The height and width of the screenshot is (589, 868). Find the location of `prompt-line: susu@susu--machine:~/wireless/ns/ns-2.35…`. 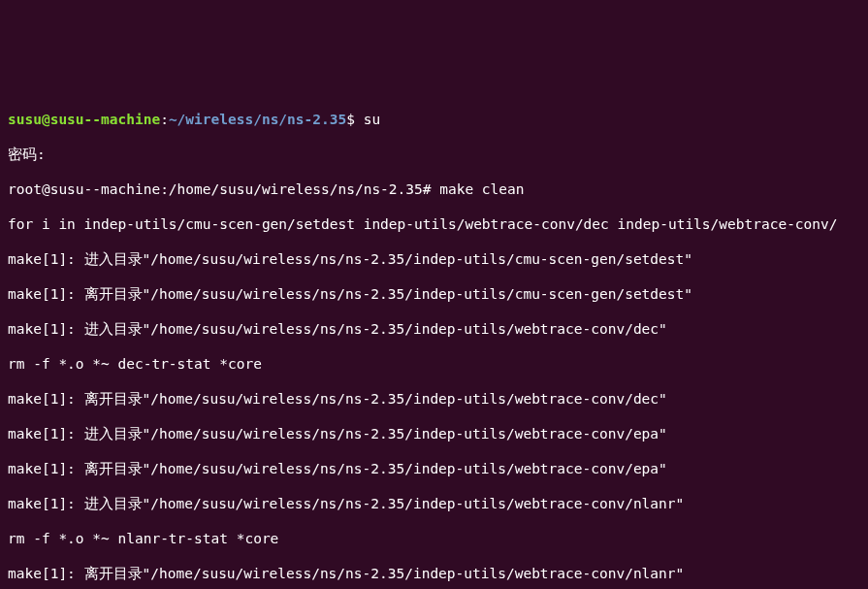

prompt-line: susu@susu--machine:~/wireless/ns/ns-2.35… is located at coordinates (434, 119).